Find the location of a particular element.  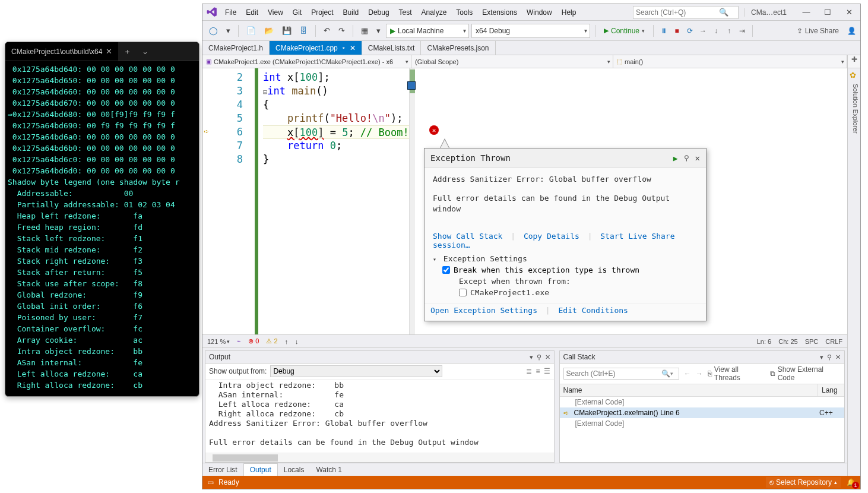

window-position-icon: ▾ is located at coordinates (531, 358).